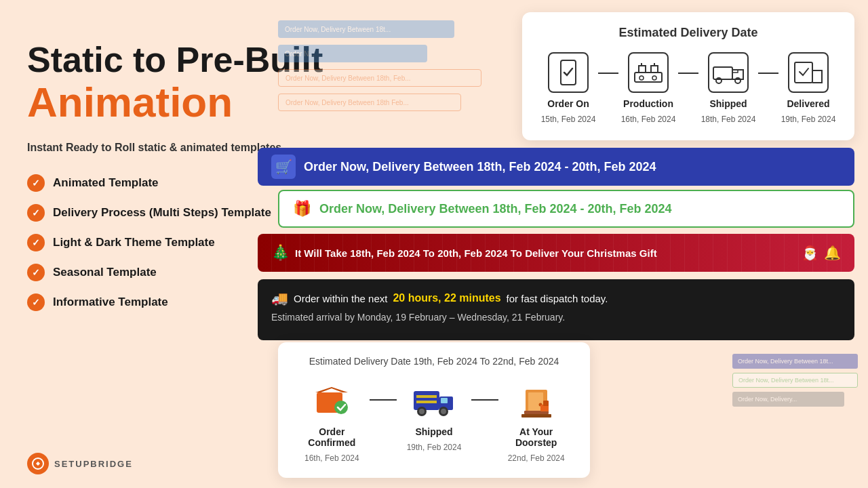 The height and width of the screenshot is (488, 868). What do you see at coordinates (728, 119) in the screenshot?
I see `step-date-shipped: 18th, Feb 2024` at bounding box center [728, 119].